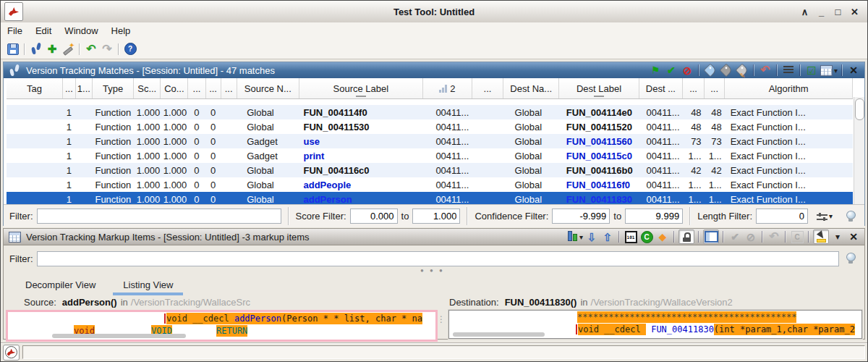  Describe the element at coordinates (13, 49) in the screenshot. I see `save-icon` at that location.